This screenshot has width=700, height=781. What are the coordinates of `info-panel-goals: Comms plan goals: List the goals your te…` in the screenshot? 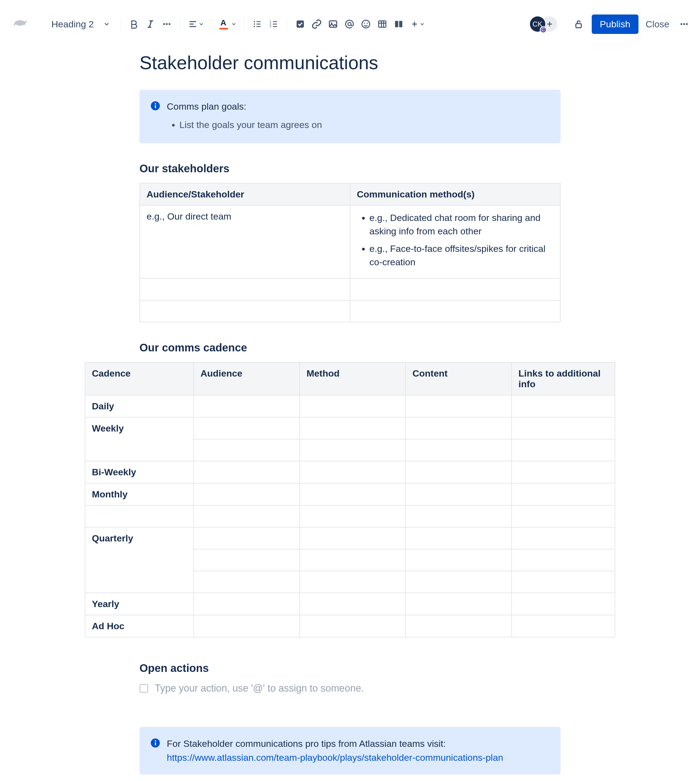 It's located at (350, 116).